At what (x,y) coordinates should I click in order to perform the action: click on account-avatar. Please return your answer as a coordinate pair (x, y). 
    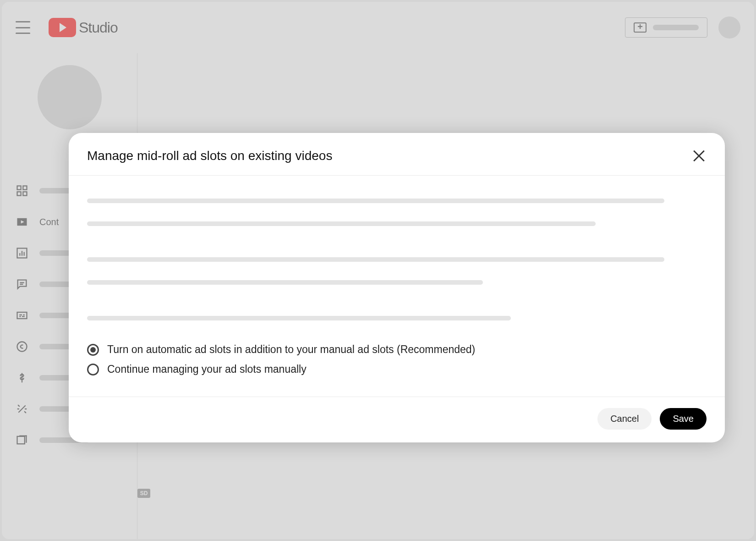
    Looking at the image, I should click on (729, 28).